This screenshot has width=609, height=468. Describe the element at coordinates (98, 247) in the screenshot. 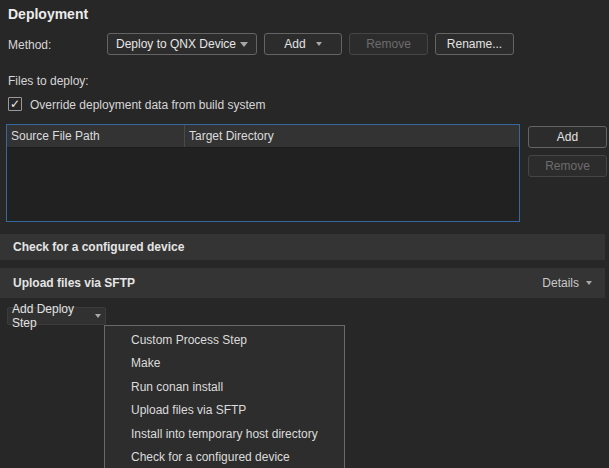

I see `step-title: Check for a configured device` at that location.